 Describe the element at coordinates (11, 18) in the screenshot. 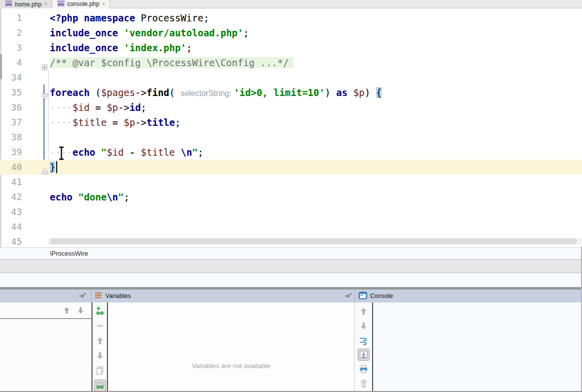

I see `line-number: 1` at that location.